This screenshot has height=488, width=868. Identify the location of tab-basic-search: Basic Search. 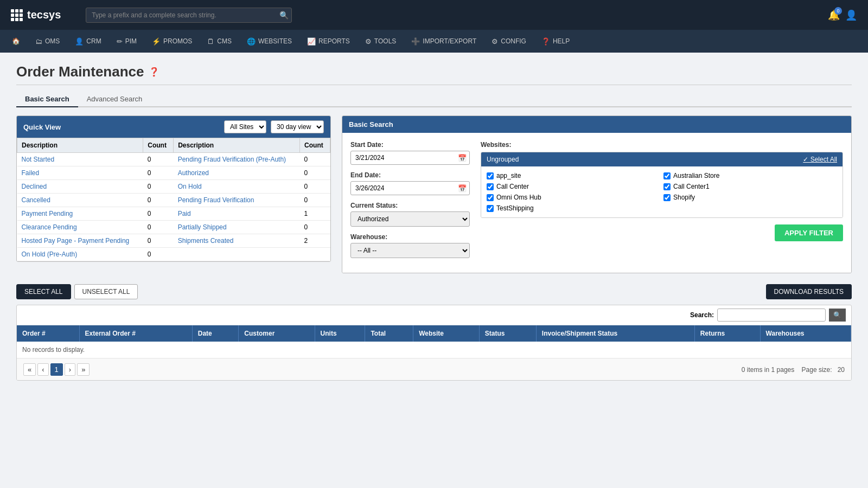
(47, 100).